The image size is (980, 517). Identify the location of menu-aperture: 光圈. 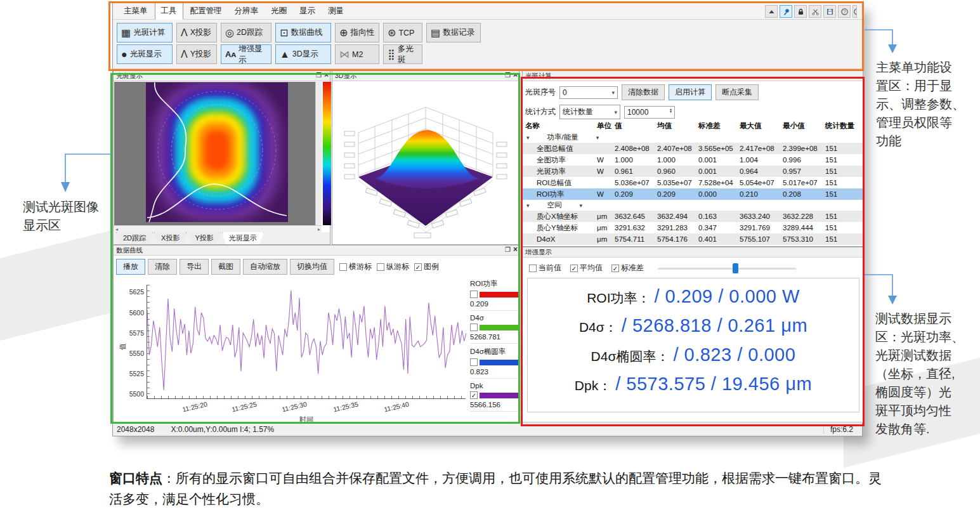
(279, 11).